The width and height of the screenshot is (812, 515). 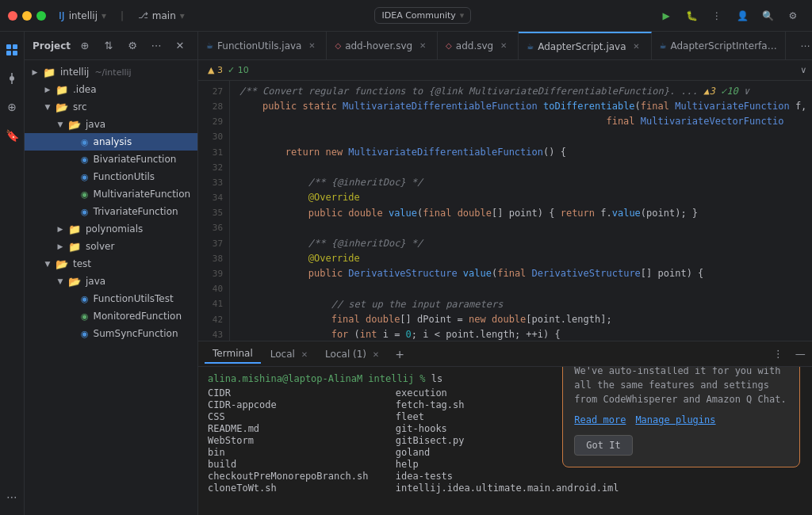 What do you see at coordinates (423, 16) in the screenshot?
I see `idea-brand: IDEA Community ▾` at bounding box center [423, 16].